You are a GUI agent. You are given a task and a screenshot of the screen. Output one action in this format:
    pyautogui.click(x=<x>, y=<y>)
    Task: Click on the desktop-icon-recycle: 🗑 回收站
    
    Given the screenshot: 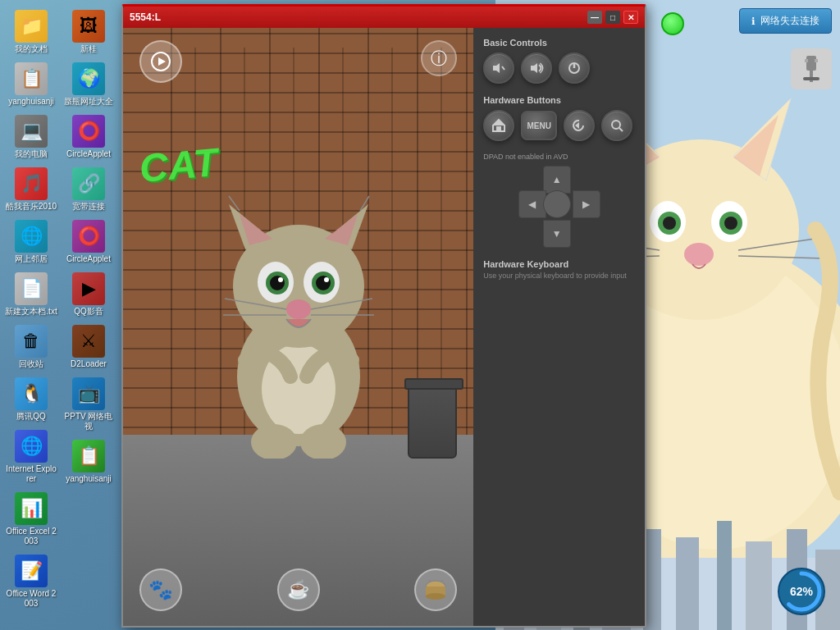 What is the action you would take?
    pyautogui.click(x=31, y=347)
    